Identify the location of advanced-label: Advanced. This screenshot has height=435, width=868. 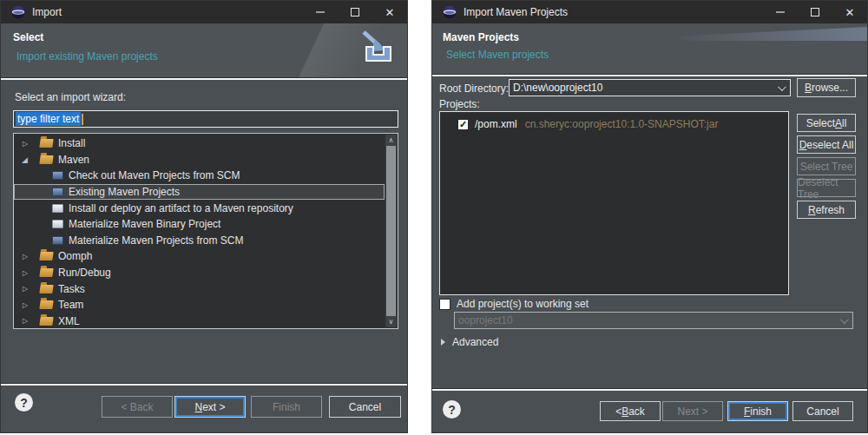
(476, 342).